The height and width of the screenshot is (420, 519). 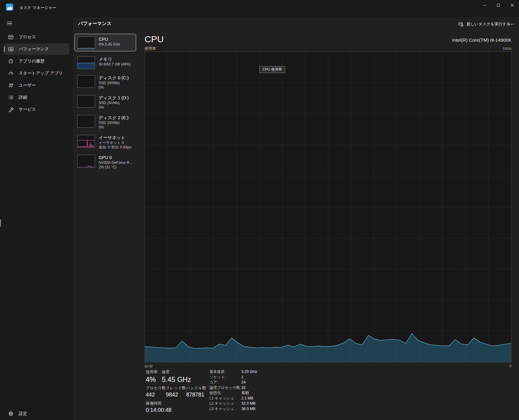 I want to click on gpu-mini-chart, so click(x=86, y=161).